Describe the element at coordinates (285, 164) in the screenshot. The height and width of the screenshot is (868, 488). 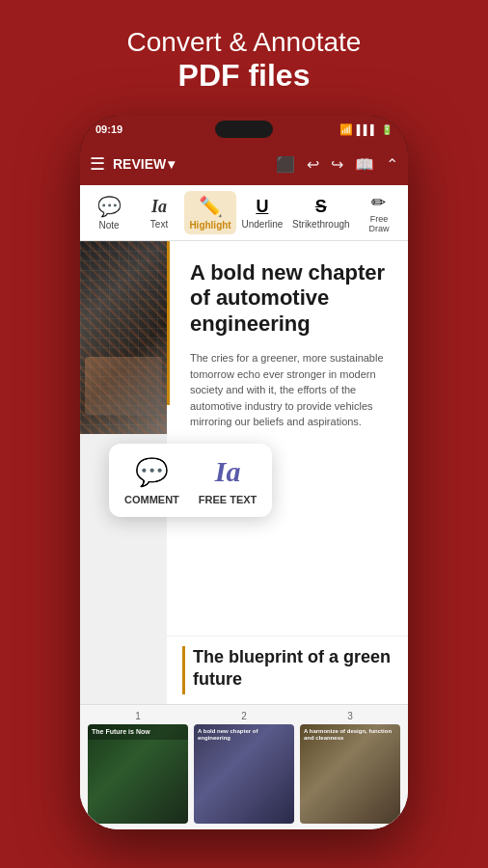
I see `save-icon: ⬛` at that location.